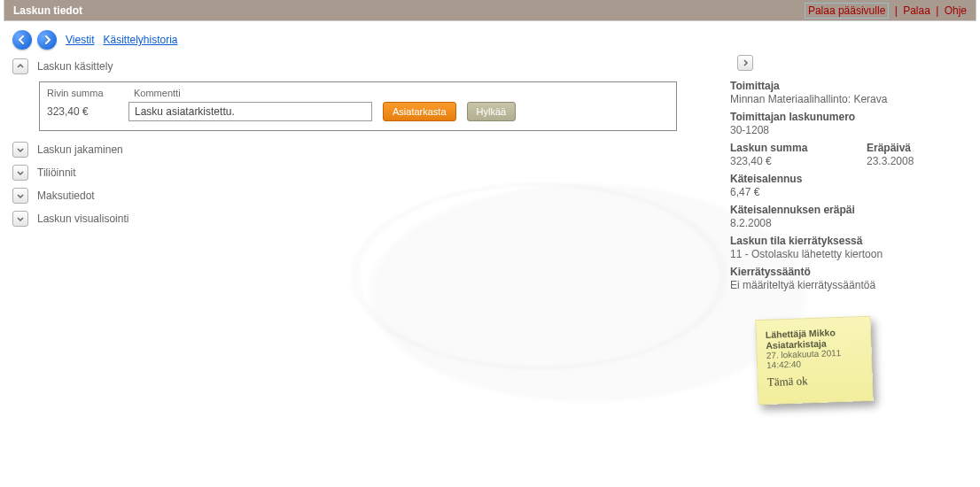 The height and width of the screenshot is (487, 980). What do you see at coordinates (781, 161) in the screenshot?
I see `invoice-sum-value: 323,40 €` at bounding box center [781, 161].